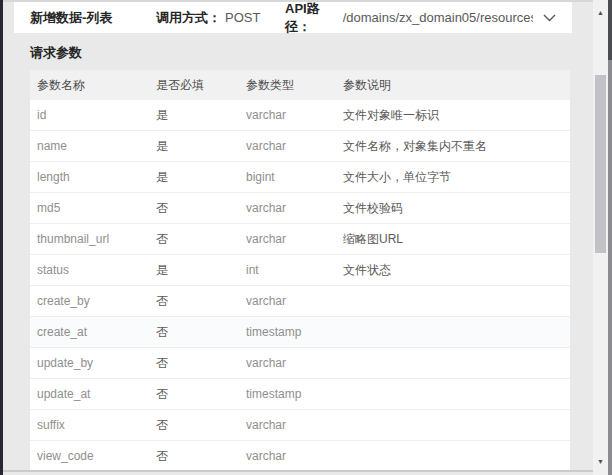 The image size is (612, 475). What do you see at coordinates (93, 394) in the screenshot?
I see `param-name-cell: update_at` at bounding box center [93, 394].